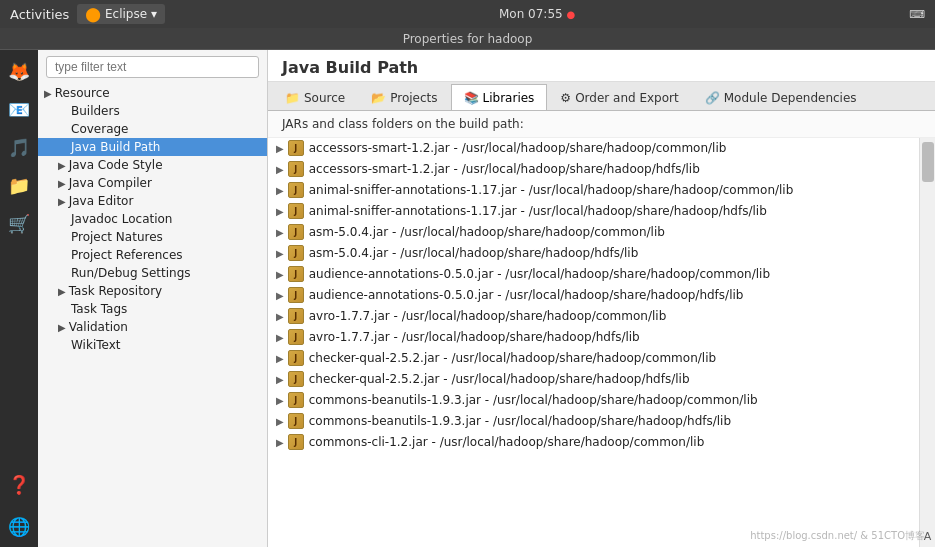 The image size is (935, 547). I want to click on icon-sidebar: 🦊 📧 🎵 📁 🛒 ❓ 🌐, so click(19, 298).